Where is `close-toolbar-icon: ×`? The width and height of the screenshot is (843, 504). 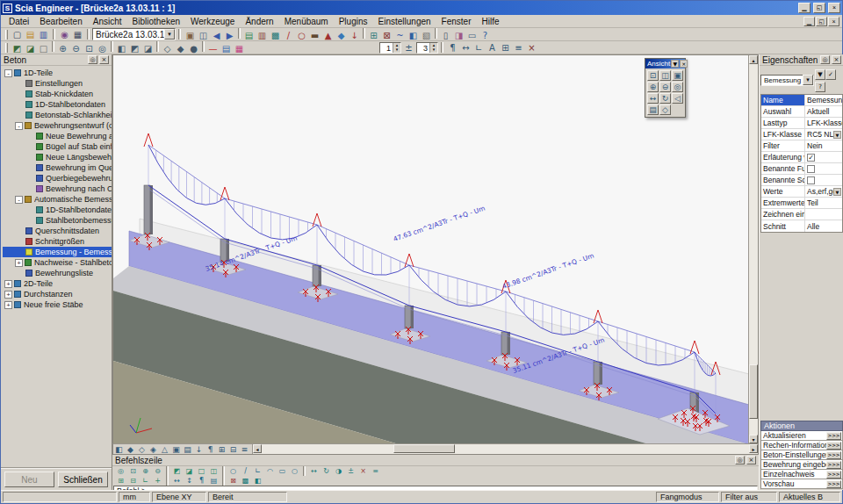 close-toolbar-icon: × is located at coordinates (532, 47).